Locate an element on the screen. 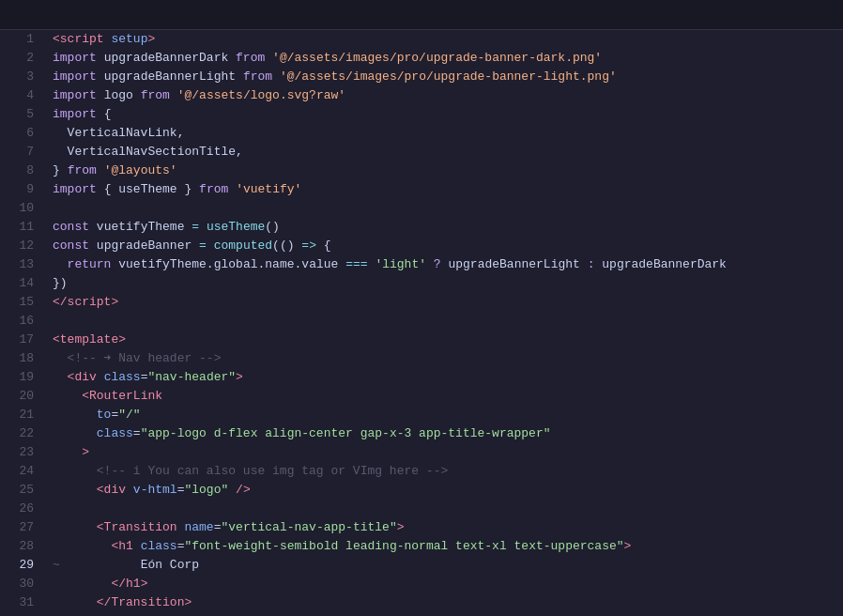 The image size is (843, 616). code-line-3: import upgradeBannerLight from '@/assets… is located at coordinates (448, 77).